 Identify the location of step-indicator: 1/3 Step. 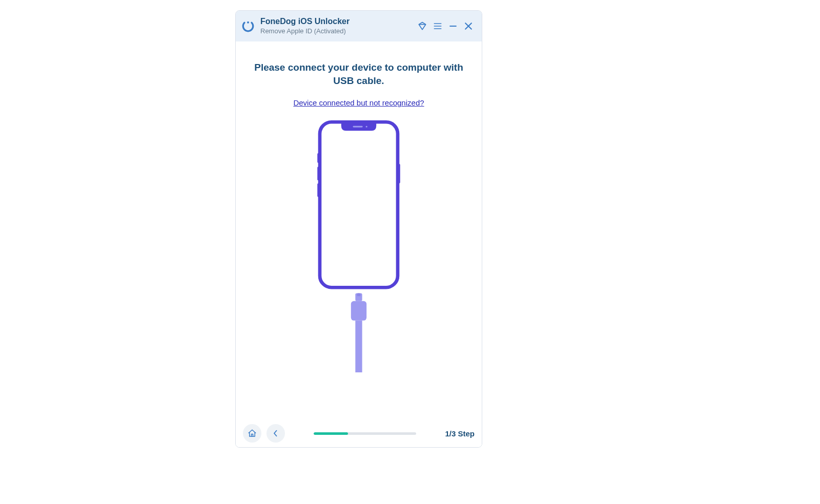
(460, 433).